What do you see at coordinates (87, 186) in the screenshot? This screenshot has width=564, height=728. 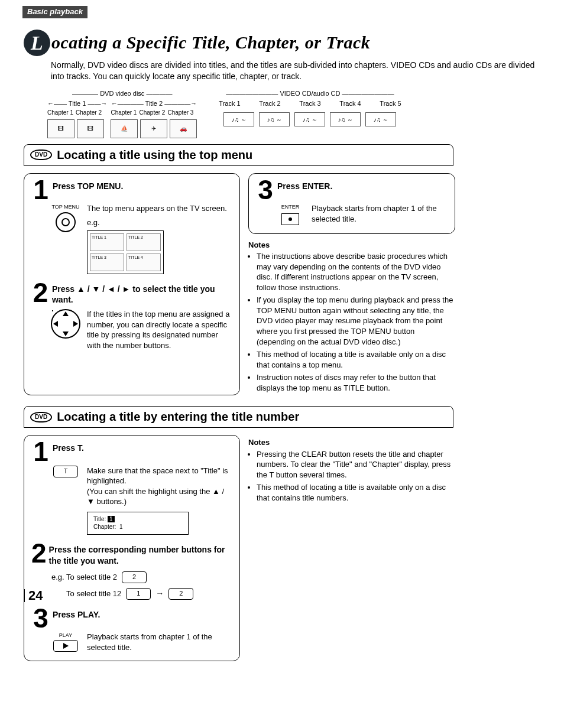 I see `step-1-title: Press TOP MENU.` at bounding box center [87, 186].